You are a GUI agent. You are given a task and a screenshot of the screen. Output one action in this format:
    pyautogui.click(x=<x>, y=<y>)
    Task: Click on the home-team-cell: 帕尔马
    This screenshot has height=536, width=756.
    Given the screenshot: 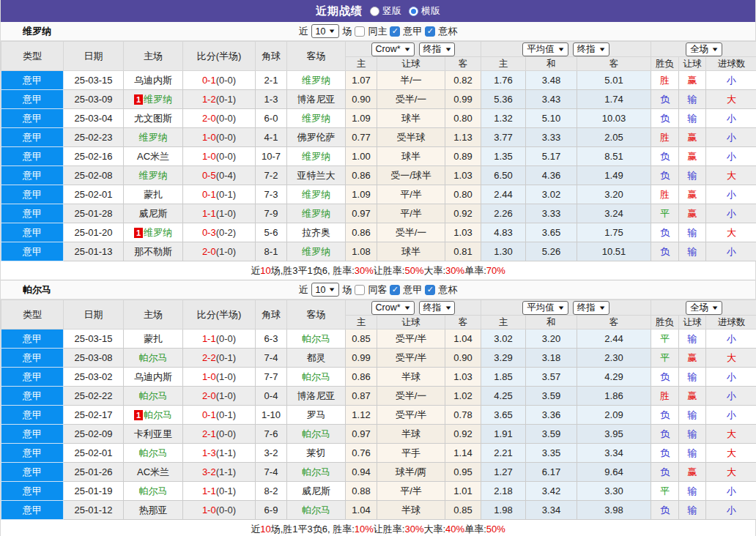 What is the action you would take?
    pyautogui.click(x=154, y=358)
    